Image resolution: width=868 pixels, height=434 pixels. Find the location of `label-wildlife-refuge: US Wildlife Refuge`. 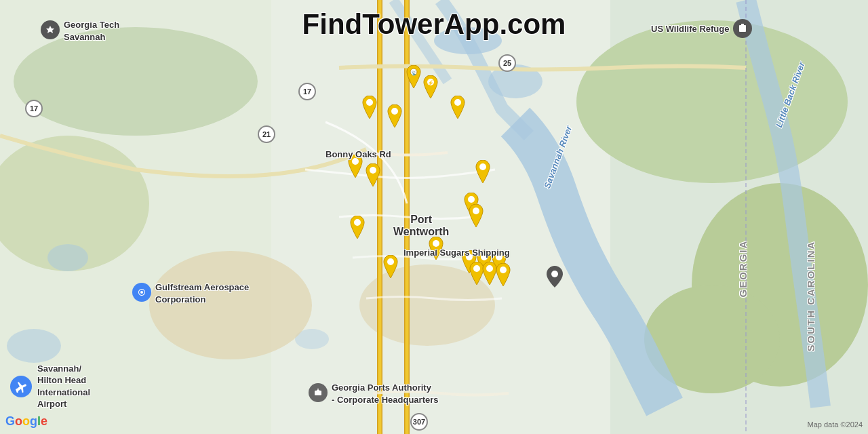

label-wildlife-refuge: US Wildlife Refuge is located at coordinates (701, 28).